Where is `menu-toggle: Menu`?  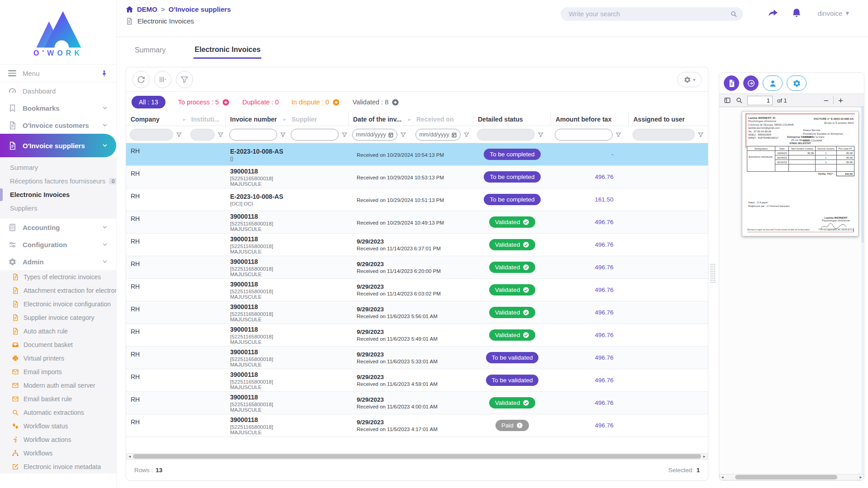 menu-toggle: Menu is located at coordinates (58, 73).